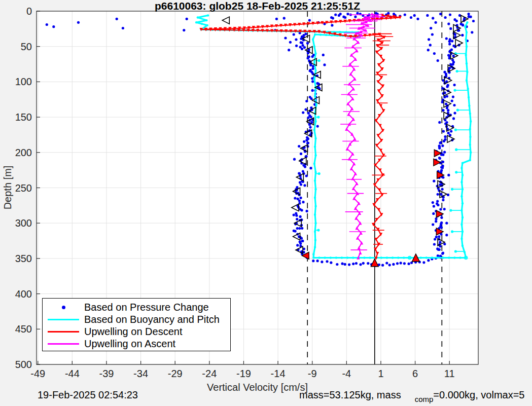 Image resolution: width=532 pixels, height=406 pixels. Describe the element at coordinates (415, 374) in the screenshot. I see `x-tick-label: 6` at that location.